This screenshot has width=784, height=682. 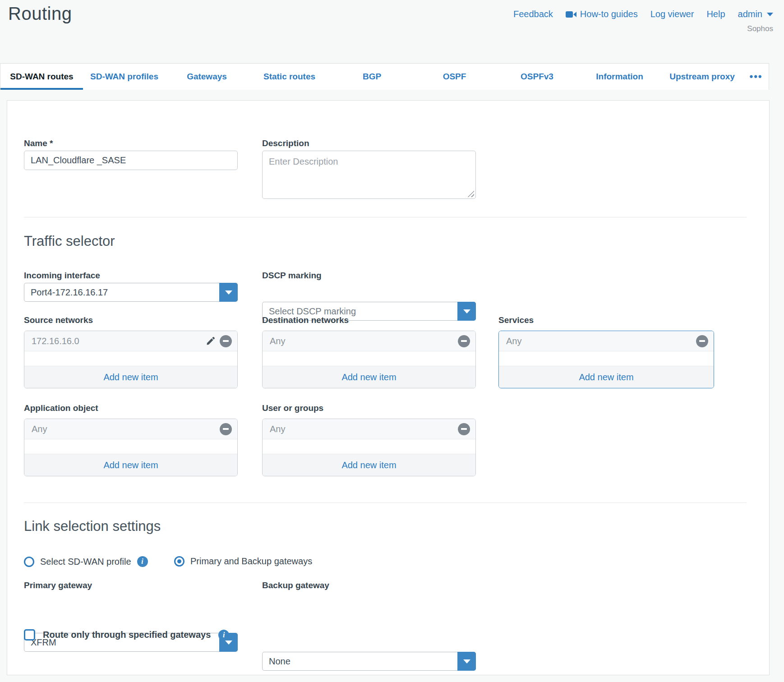 I want to click on tab-ospfv3: OSPFv3, so click(x=537, y=77).